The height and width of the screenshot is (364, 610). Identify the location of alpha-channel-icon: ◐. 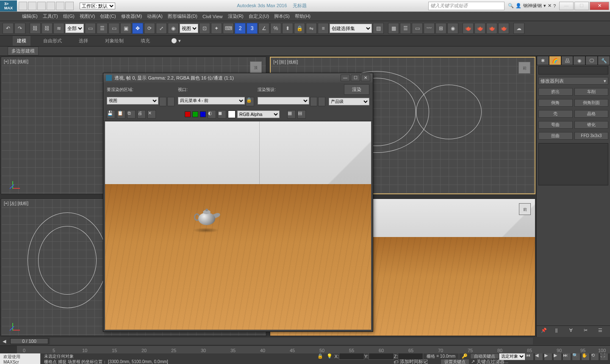
(212, 114).